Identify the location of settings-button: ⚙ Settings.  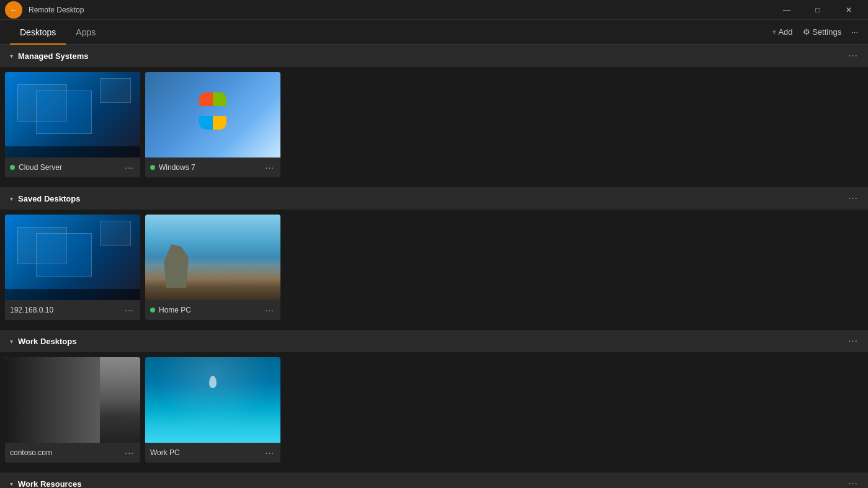
(823, 32).